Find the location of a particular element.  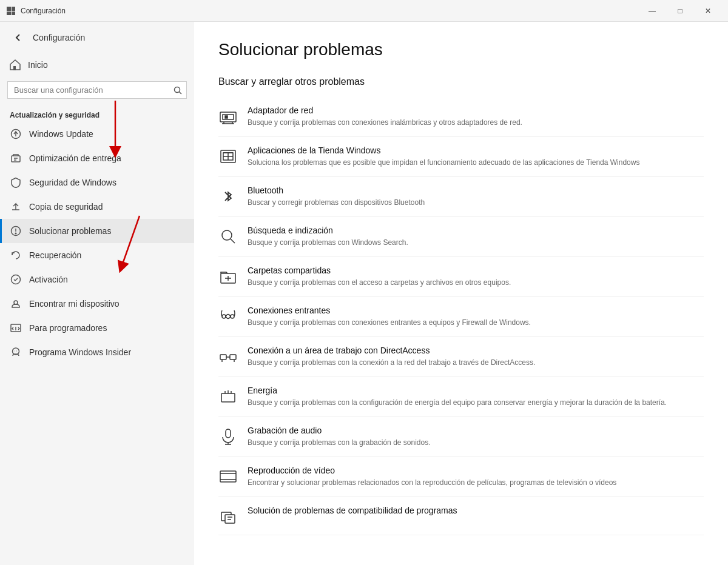

search-text: Búsqueda e indización Busque y corrija p… is located at coordinates (476, 236).